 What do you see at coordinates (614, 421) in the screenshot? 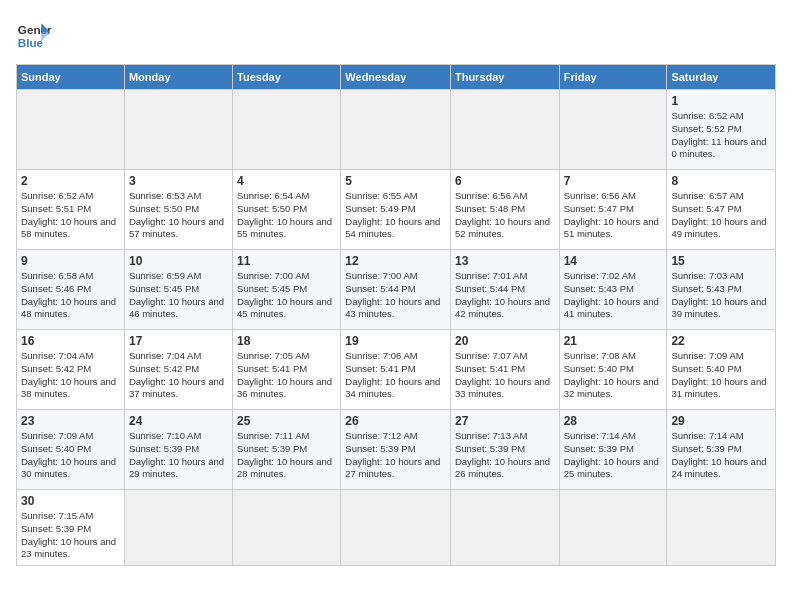
I see `day-number: 28` at bounding box center [614, 421].